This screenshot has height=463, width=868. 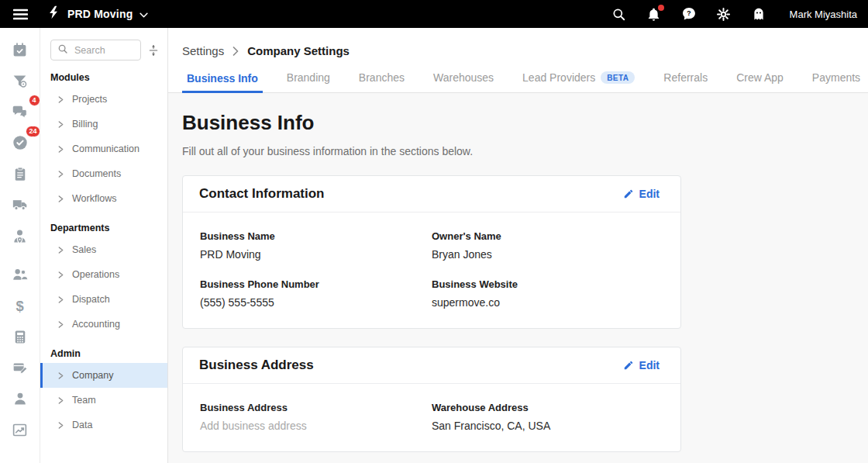 I want to click on ghost-icon, so click(x=759, y=14).